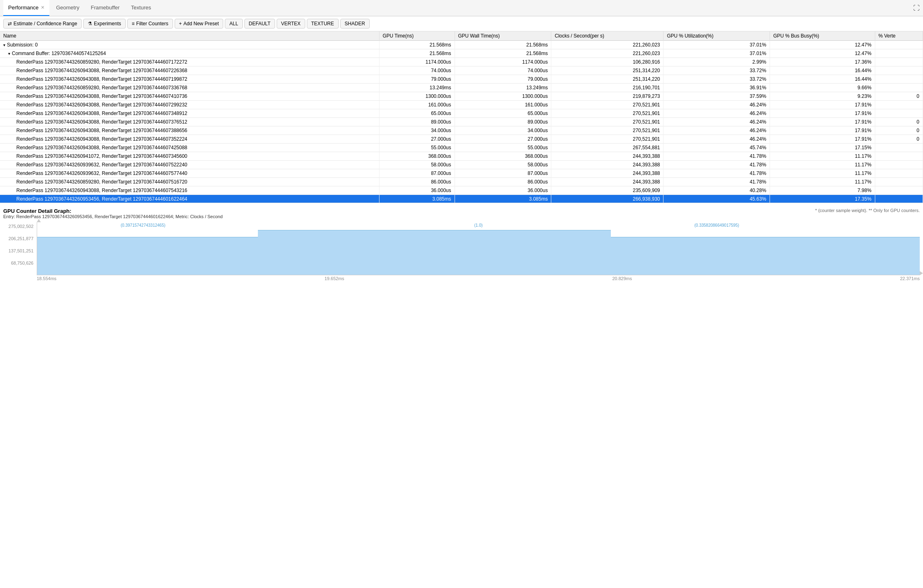 This screenshot has height=588, width=923. I want to click on tab-framebuffer: Framebuffer, so click(105, 8).